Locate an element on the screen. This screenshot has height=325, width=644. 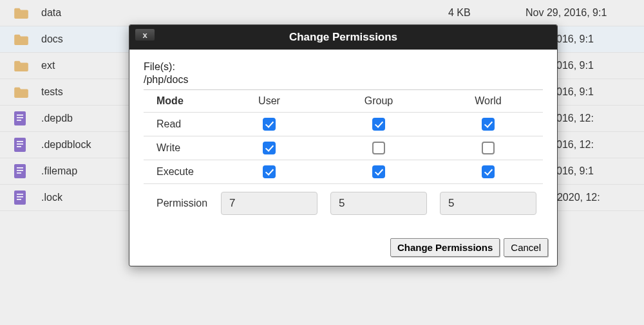
dialog-titlebar: x Change Permissions is located at coordinates (343, 37).